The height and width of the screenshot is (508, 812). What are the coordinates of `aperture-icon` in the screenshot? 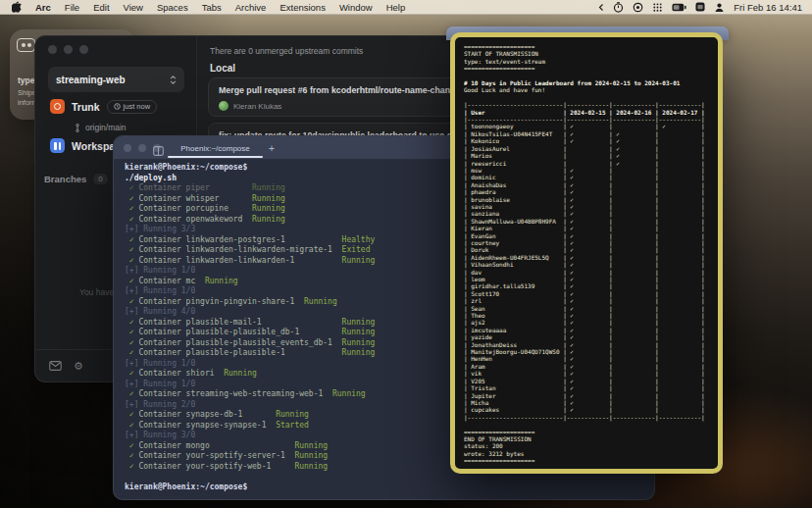 It's located at (637, 8).